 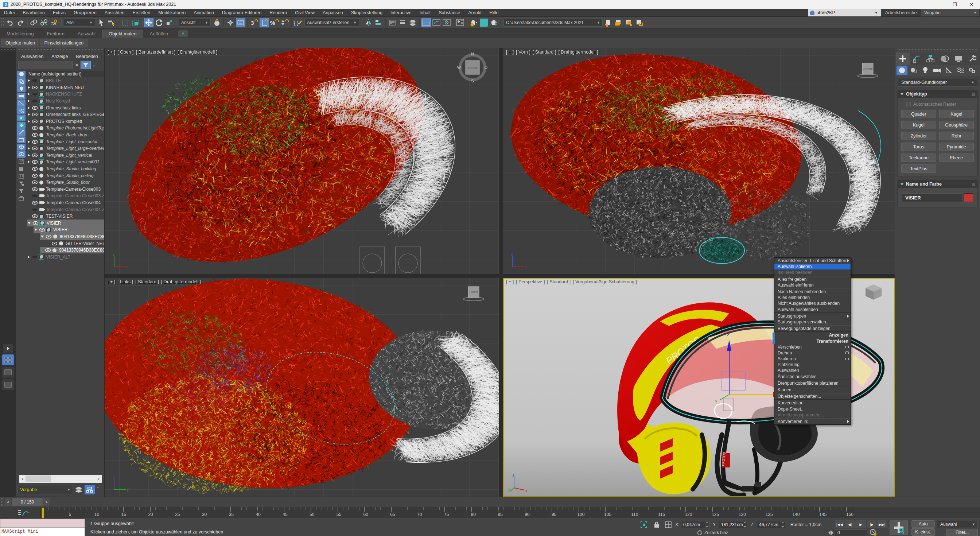 I want to click on ribbon-button-objekte-malen: Objekte malen, so click(x=21, y=43).